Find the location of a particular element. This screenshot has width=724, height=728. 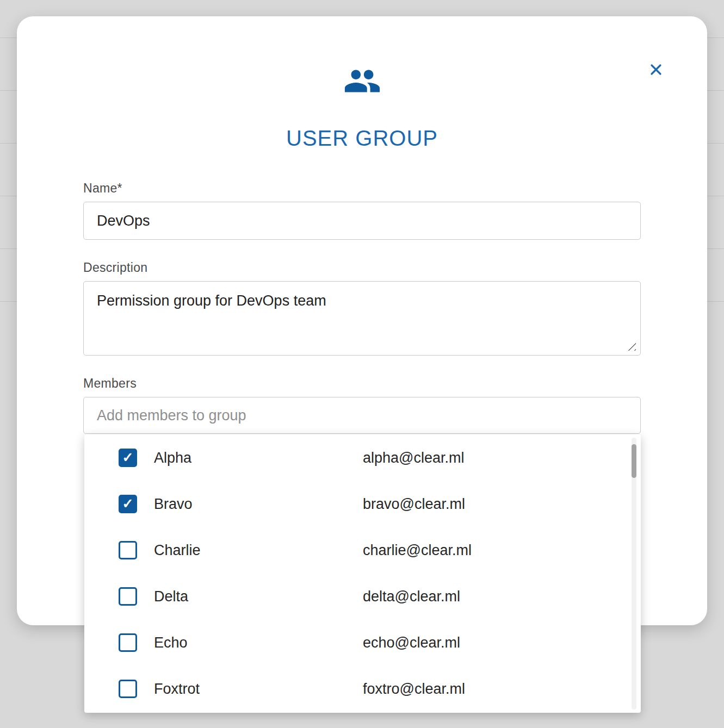

description-textarea: Permission group for DevOps team is located at coordinates (362, 319).